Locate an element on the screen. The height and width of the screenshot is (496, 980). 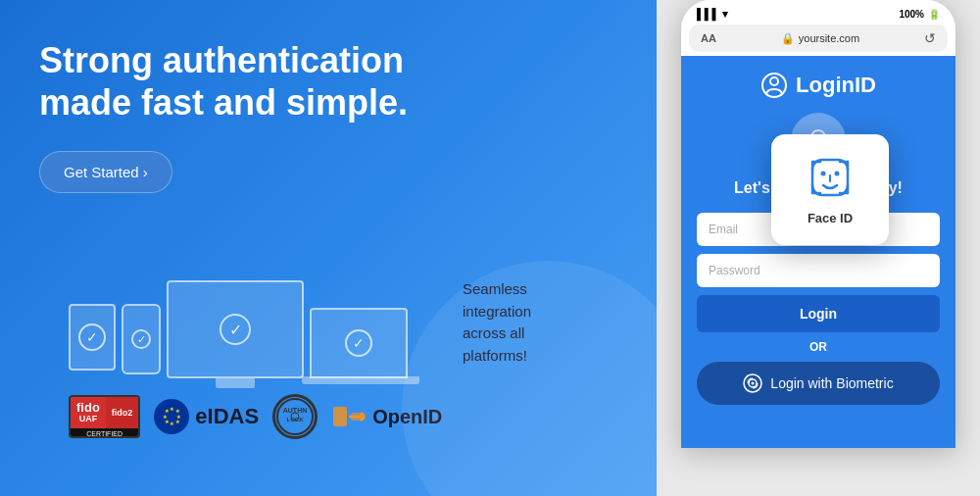
reload-button: ↺ is located at coordinates (930, 38).